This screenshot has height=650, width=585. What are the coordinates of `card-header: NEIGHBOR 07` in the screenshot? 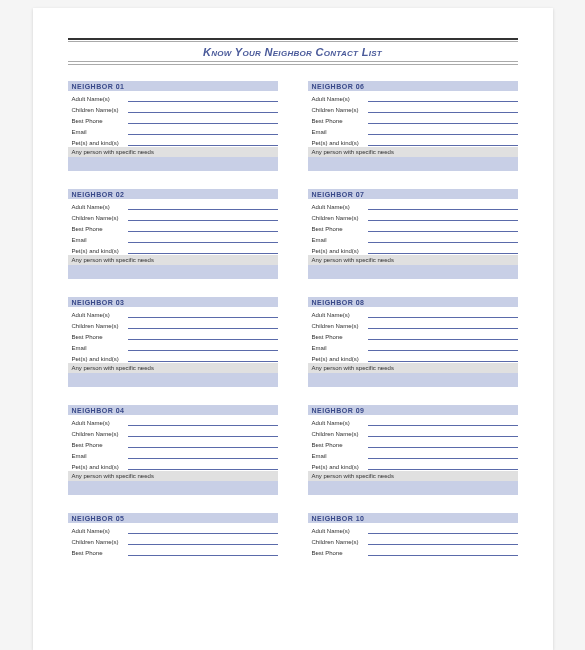 It's located at (413, 194).